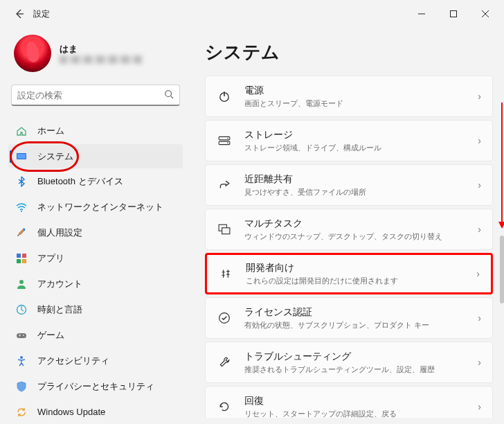  What do you see at coordinates (354, 104) in the screenshot?
I see `card-desc: 画面とスリープ、電源モード` at bounding box center [354, 104].